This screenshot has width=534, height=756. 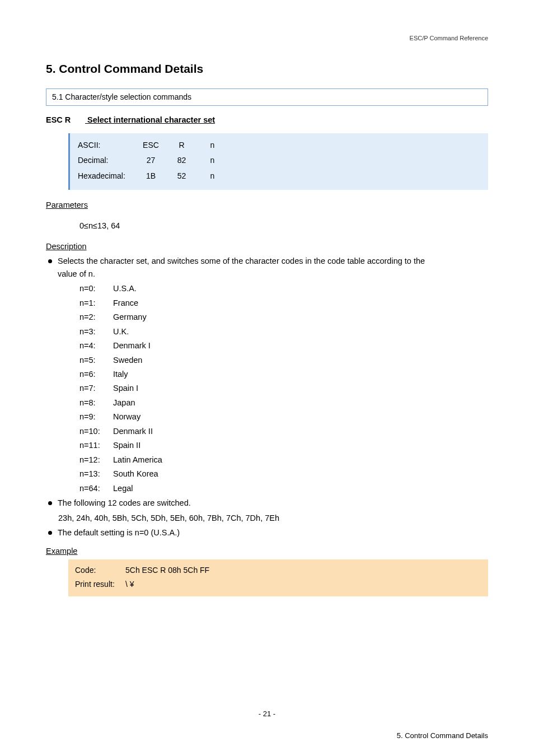 What do you see at coordinates (125, 388) in the screenshot?
I see `charset-value: Spain I` at bounding box center [125, 388].